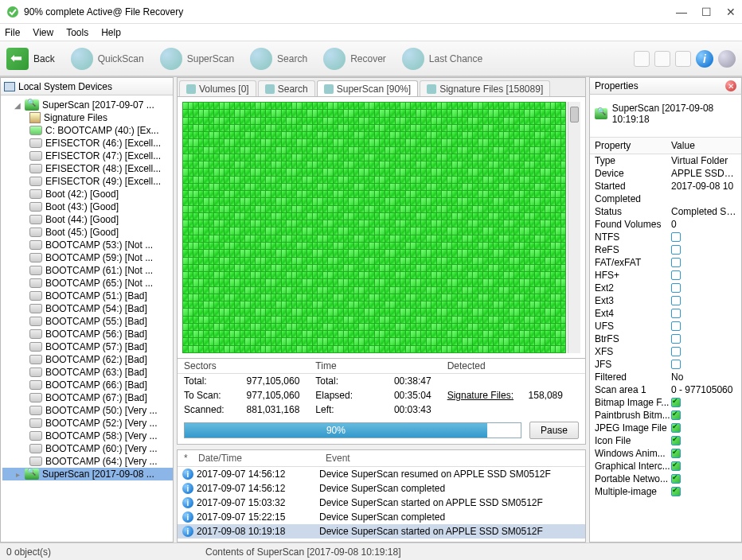 This screenshot has height=560, width=742. I want to click on tree-drive-item: BOOTCAMP (50:) [Very ..., so click(88, 410).